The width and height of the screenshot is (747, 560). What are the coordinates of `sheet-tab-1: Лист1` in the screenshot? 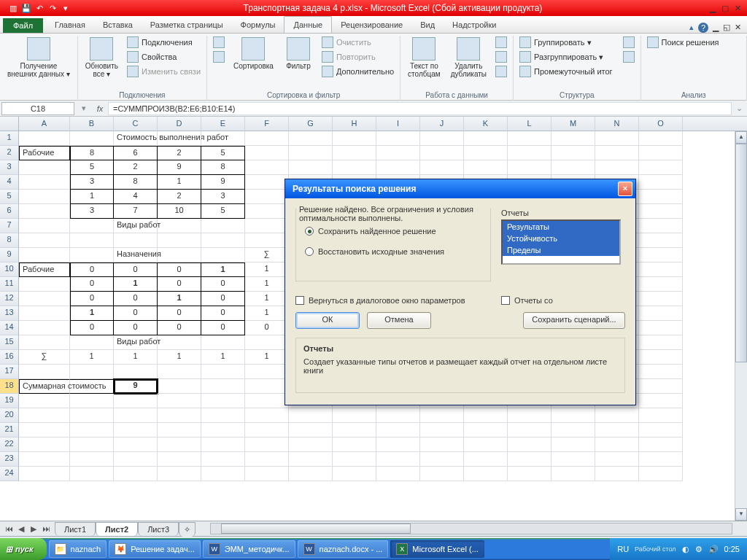 It's located at (75, 529).